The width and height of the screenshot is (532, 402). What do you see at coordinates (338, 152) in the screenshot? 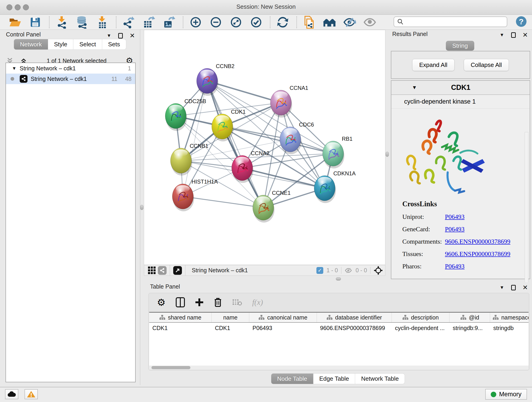
I see `node-RB1: RB1` at bounding box center [338, 152].